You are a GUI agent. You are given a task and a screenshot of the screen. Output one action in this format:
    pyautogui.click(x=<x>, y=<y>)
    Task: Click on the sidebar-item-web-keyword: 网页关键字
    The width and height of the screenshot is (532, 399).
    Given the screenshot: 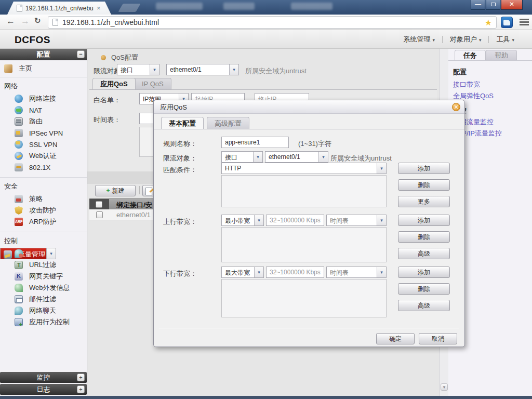 What is the action you would take?
    pyautogui.click(x=44, y=276)
    